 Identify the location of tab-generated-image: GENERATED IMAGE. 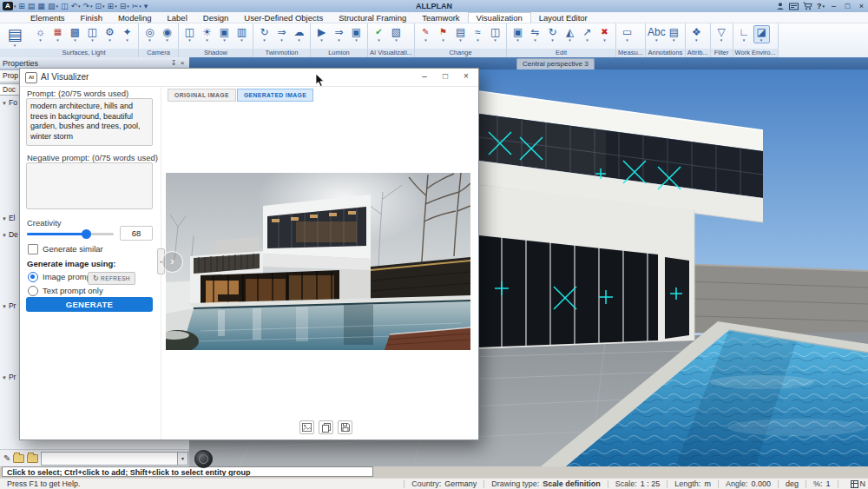
(275, 96).